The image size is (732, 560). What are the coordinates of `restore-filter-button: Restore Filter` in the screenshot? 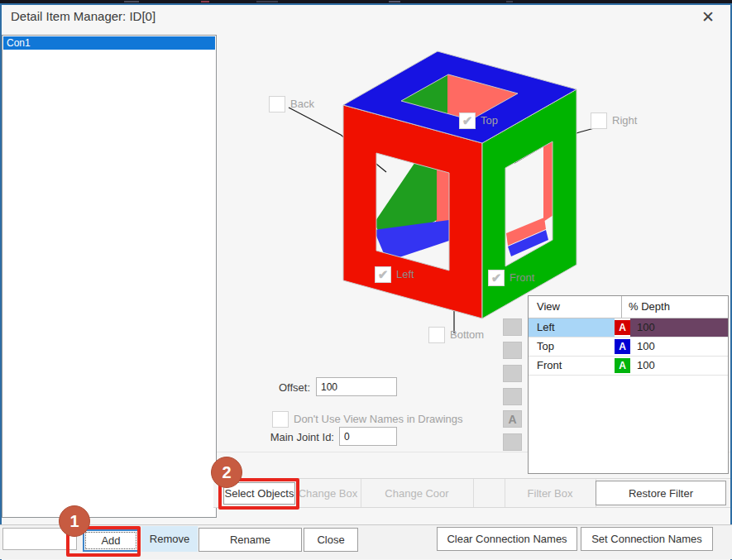 It's located at (661, 493).